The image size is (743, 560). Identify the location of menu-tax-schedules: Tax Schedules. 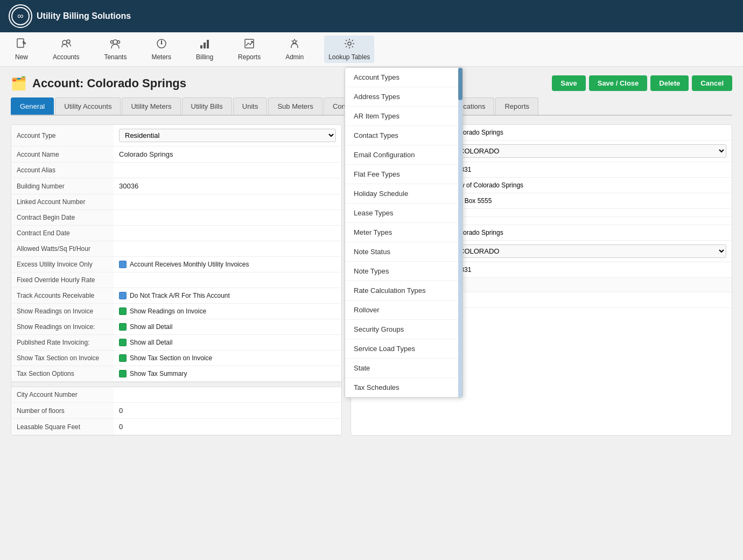
(404, 388).